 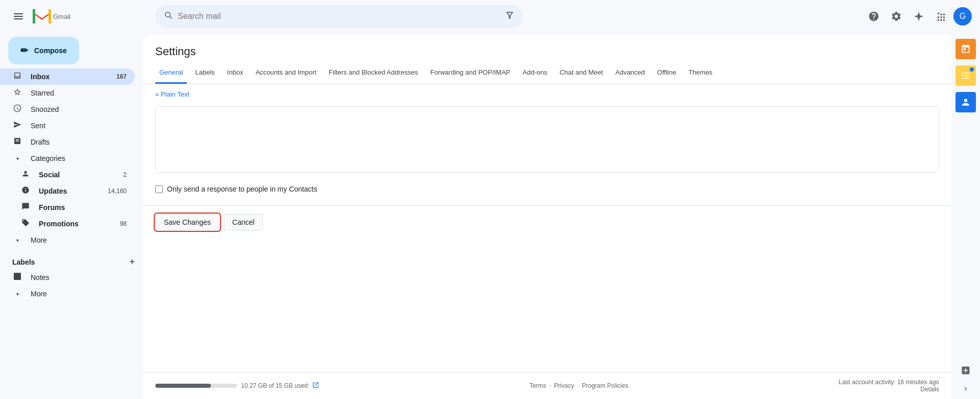 What do you see at coordinates (244, 222) in the screenshot?
I see `cancel-button: Cancel` at bounding box center [244, 222].